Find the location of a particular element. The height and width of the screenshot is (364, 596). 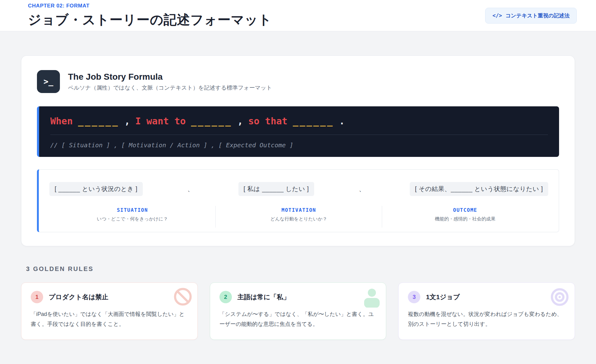

rule-card-header: 2 主語は常に「私」 is located at coordinates (298, 297).